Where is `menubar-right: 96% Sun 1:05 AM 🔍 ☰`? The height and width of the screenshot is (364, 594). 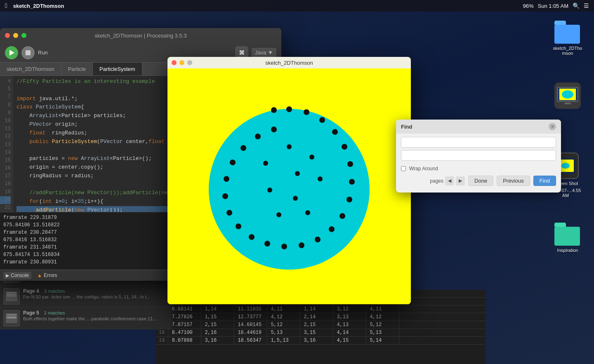 menubar-right: 96% Sun 1:05 AM 🔍 ☰ is located at coordinates (556, 6).